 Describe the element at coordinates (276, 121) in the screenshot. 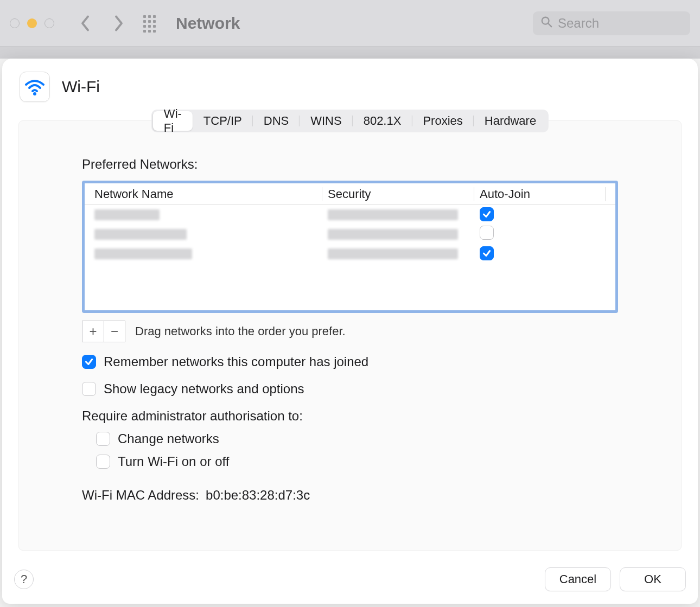

I see `tab-dns: DNS` at that location.